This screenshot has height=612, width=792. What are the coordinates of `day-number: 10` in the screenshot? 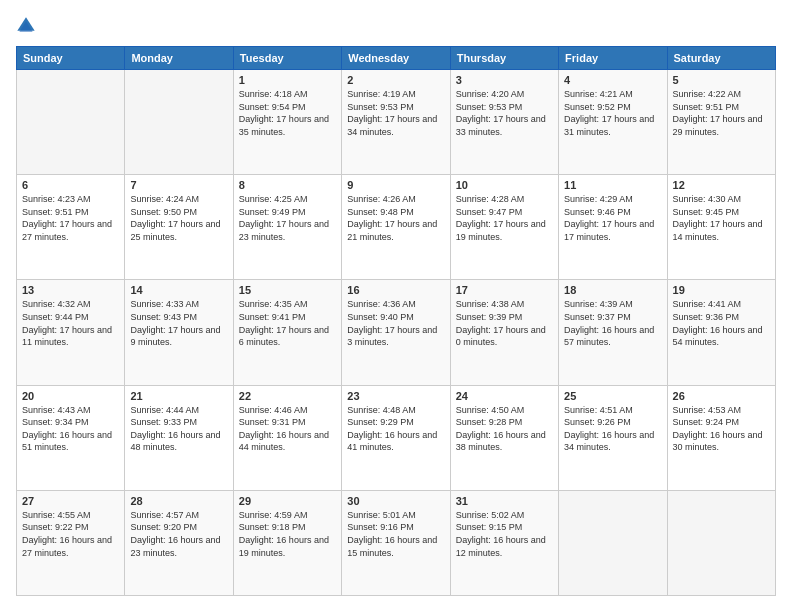 It's located at (504, 185).